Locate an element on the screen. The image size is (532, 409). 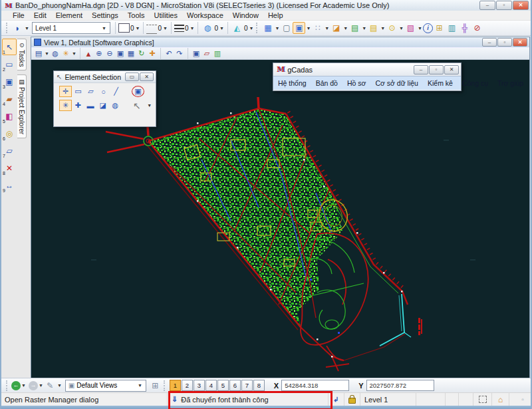
manage-view-groups-icon: ⊞ is located at coordinates (156, 386).